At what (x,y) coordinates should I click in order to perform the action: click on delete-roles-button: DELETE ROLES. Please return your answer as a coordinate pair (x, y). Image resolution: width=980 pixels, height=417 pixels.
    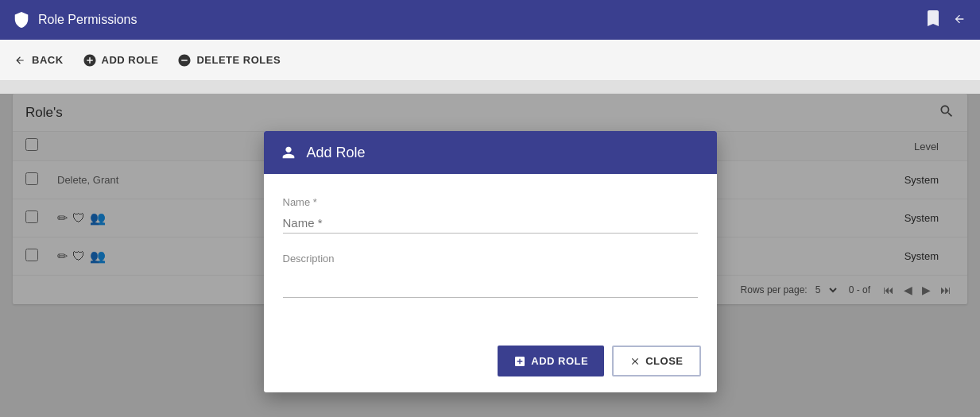
    Looking at the image, I should click on (229, 60).